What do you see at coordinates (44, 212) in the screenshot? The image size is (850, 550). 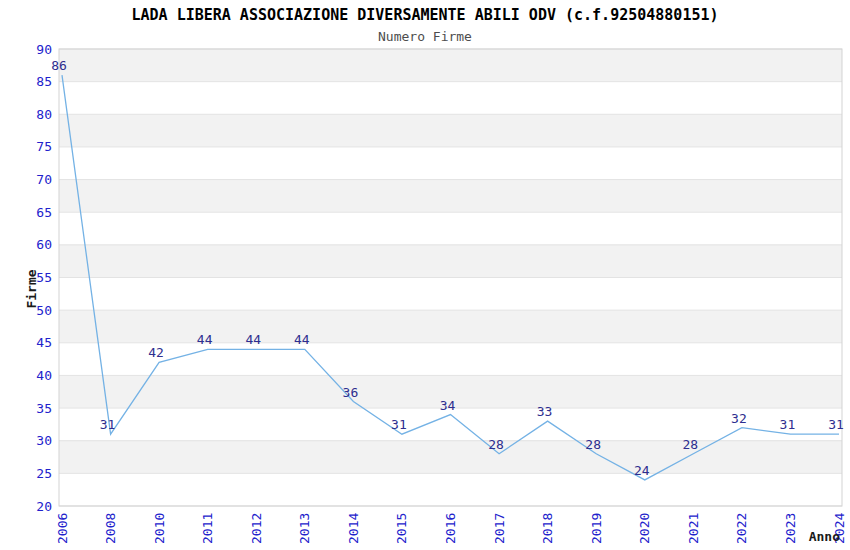 I see `y-tick-label: 65` at bounding box center [44, 212].